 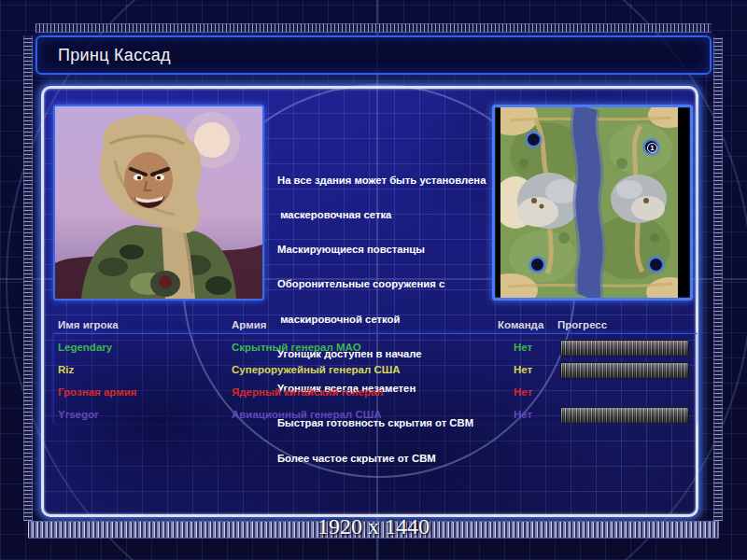 What do you see at coordinates (88, 325) in the screenshot?
I see `column-header-player-name: Имя игрока` at bounding box center [88, 325].